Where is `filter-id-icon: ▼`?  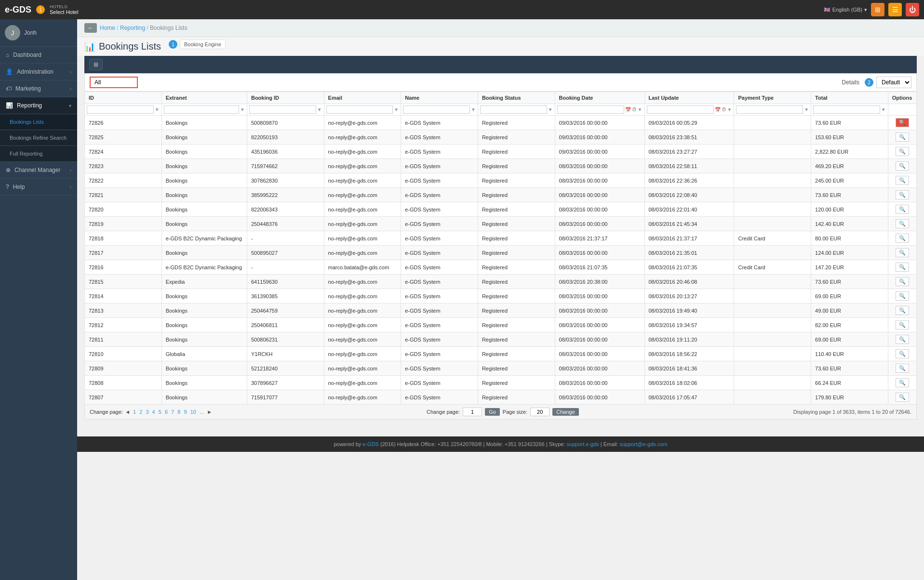
filter-id-icon: ▼ is located at coordinates (157, 110).